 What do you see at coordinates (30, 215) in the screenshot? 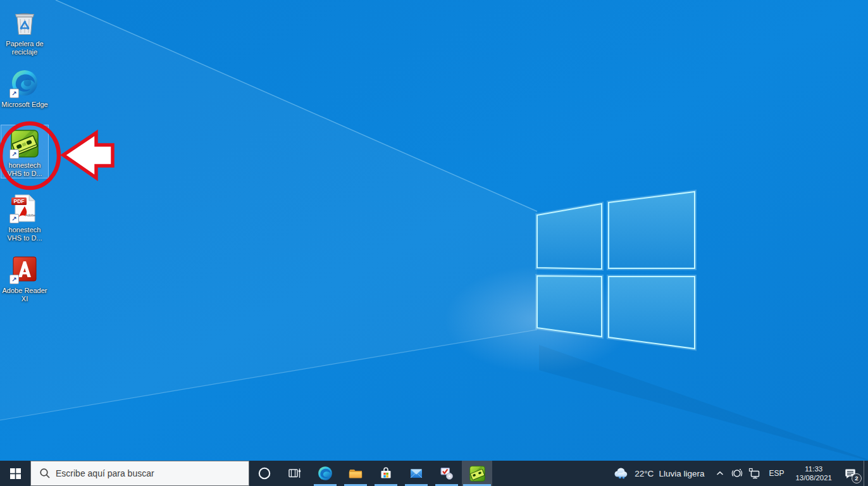
I see `svg-text: Adobe` at bounding box center [30, 215].